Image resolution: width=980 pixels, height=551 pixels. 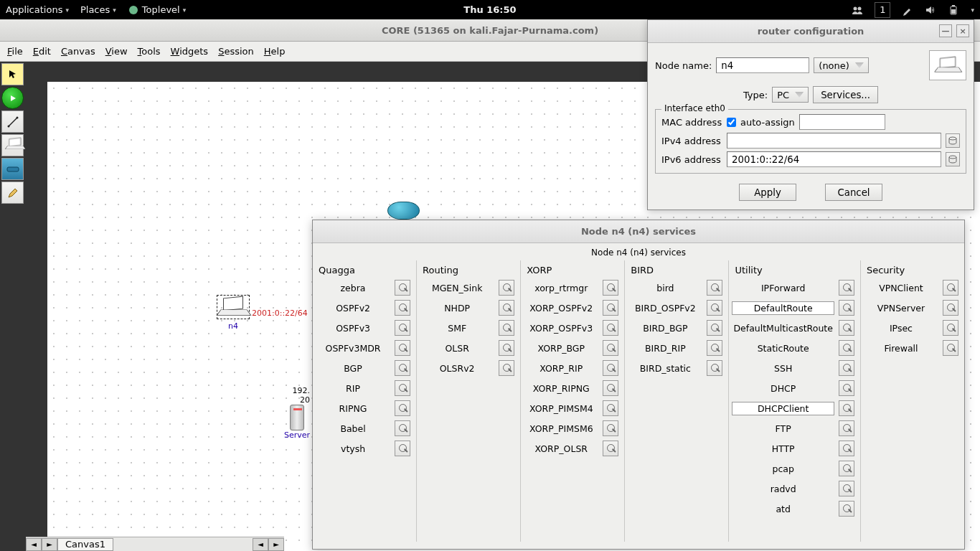 I want to click on battery-icon, so click(x=953, y=10).